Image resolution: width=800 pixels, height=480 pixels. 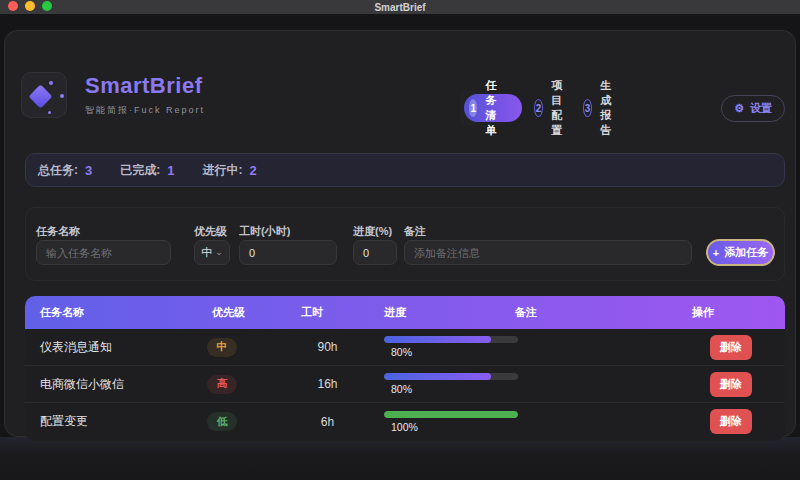 What do you see at coordinates (405, 170) in the screenshot?
I see `stats-bar: 总任务: 3 已完成: 1 进行中: 2` at bounding box center [405, 170].